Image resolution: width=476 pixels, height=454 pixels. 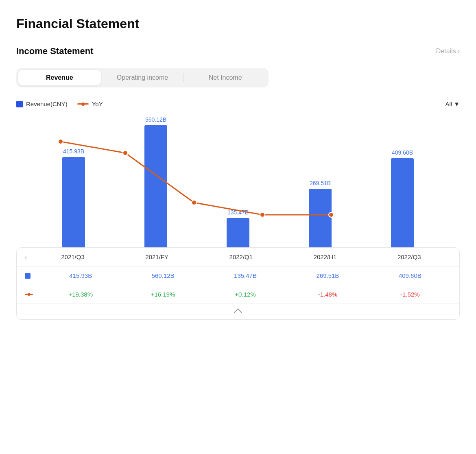 What do you see at coordinates (402, 153) in the screenshot?
I see `bar-label-4: 409.60B` at bounding box center [402, 153].